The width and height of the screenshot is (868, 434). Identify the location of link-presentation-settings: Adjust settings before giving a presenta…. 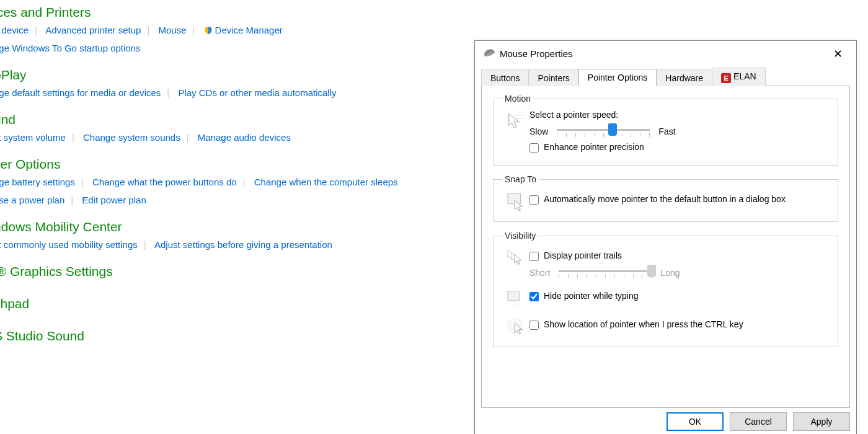
(243, 244).